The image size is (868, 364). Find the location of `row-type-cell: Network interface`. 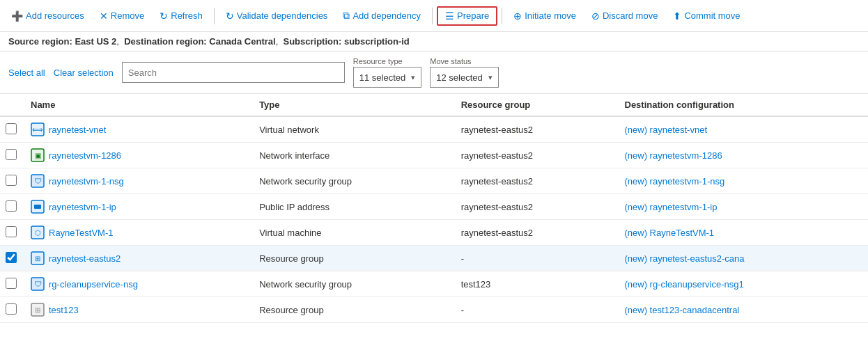

row-type-cell: Network interface is located at coordinates (351, 156).